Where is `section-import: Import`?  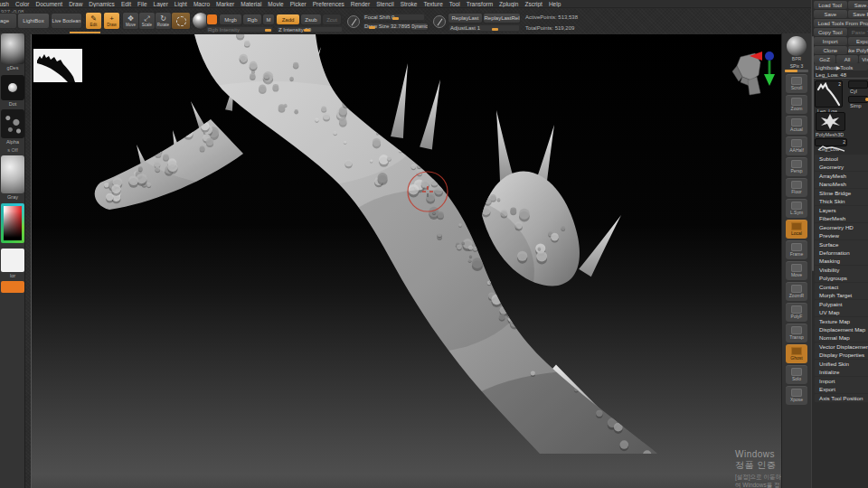
section-import: Import is located at coordinates (841, 381).